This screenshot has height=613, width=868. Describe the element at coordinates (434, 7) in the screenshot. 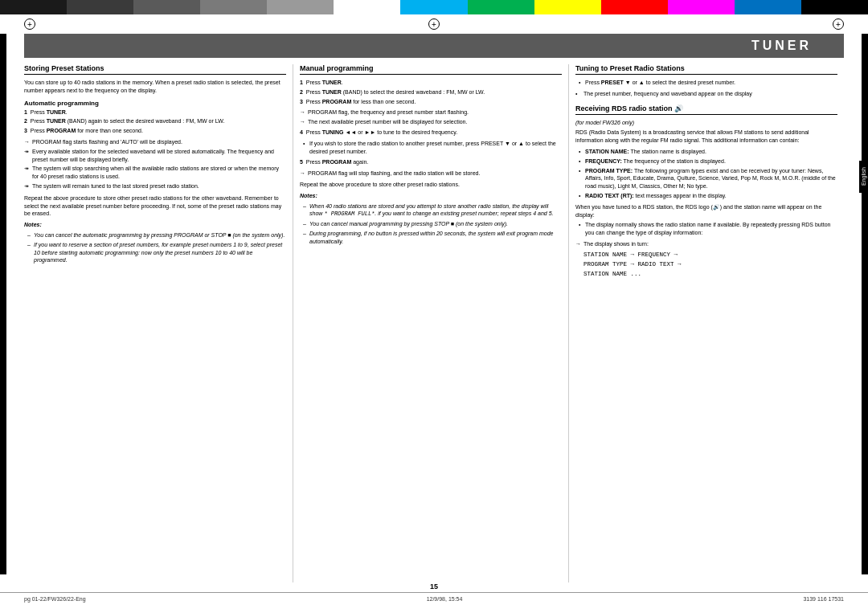

I see `color-bar` at that location.